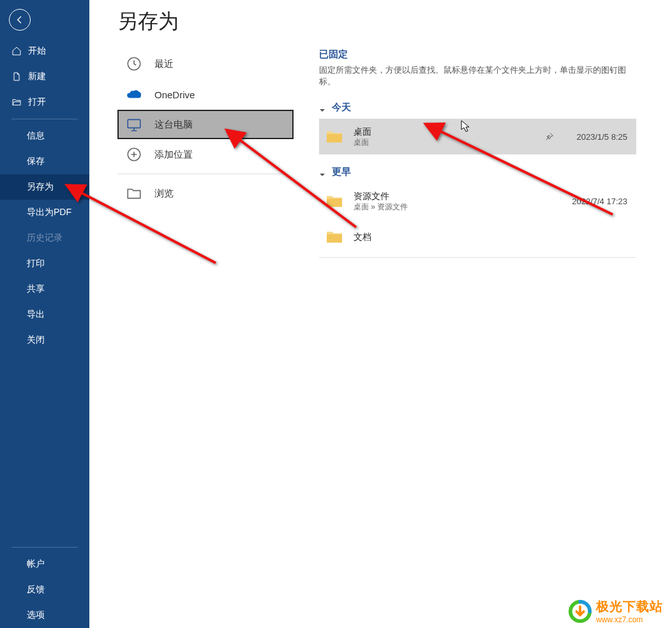 Image resolution: width=672 pixels, height=628 pixels. Describe the element at coordinates (45, 615) in the screenshot. I see `sidebar-item-options: 选项` at that location.